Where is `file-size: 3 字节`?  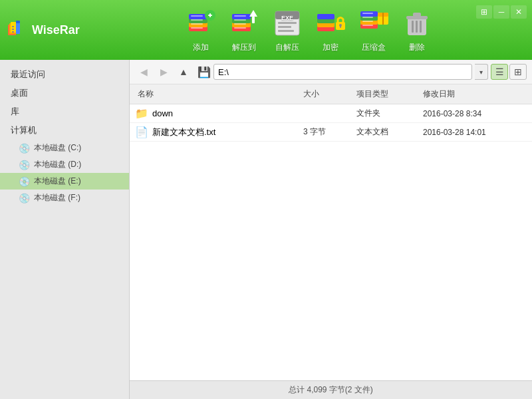 file-size: 3 字节 is located at coordinates (327, 132).